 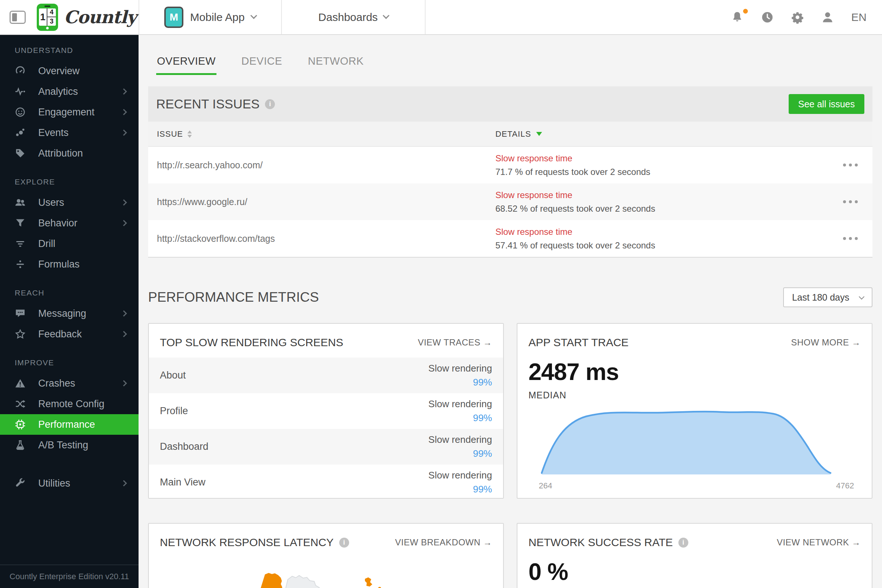 I want to click on show-more-link: SHOW MORE →, so click(x=826, y=343).